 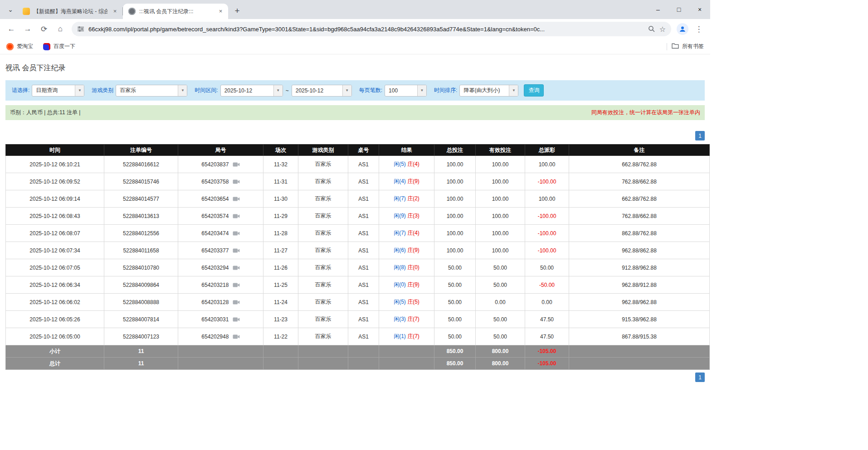 What do you see at coordinates (400, 233) in the screenshot?
I see `result-player: 闲(7)` at bounding box center [400, 233].